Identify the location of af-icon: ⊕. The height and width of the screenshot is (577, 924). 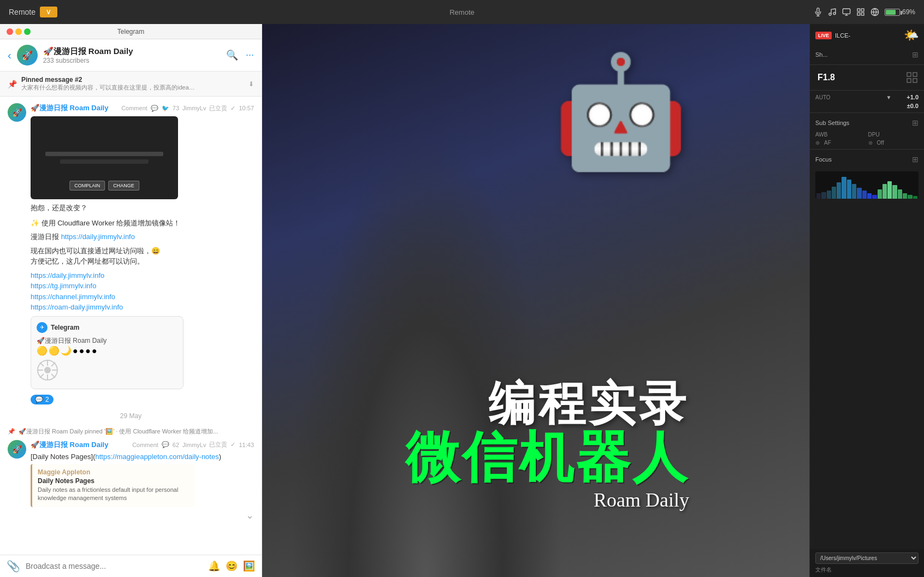
(818, 143).